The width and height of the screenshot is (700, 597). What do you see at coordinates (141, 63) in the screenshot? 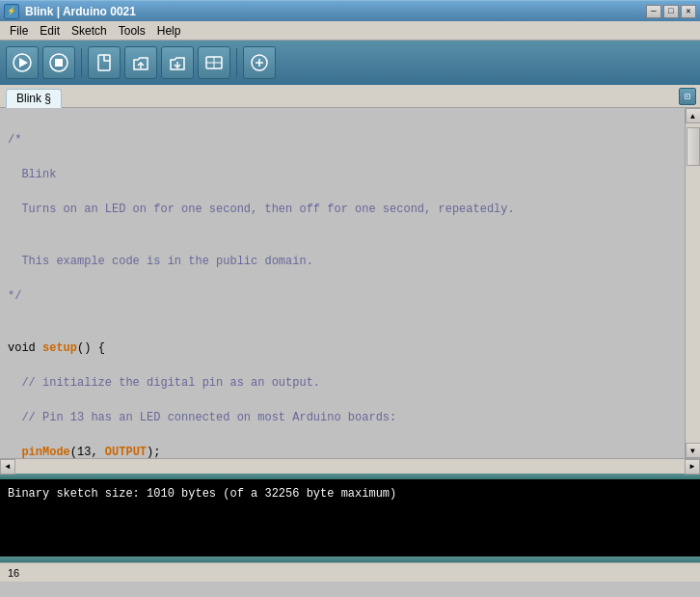
I see `open-button` at bounding box center [141, 63].